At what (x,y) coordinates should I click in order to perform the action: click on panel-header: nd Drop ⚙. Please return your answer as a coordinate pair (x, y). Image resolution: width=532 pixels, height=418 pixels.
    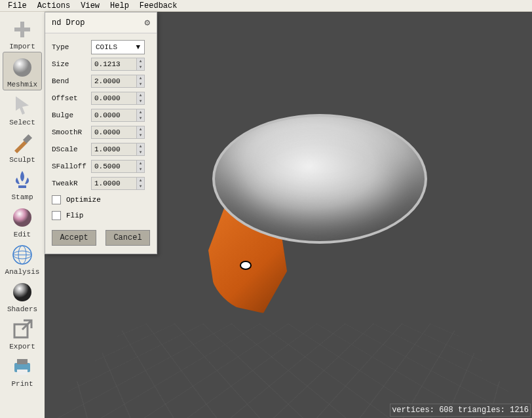
    Looking at the image, I should click on (101, 23).